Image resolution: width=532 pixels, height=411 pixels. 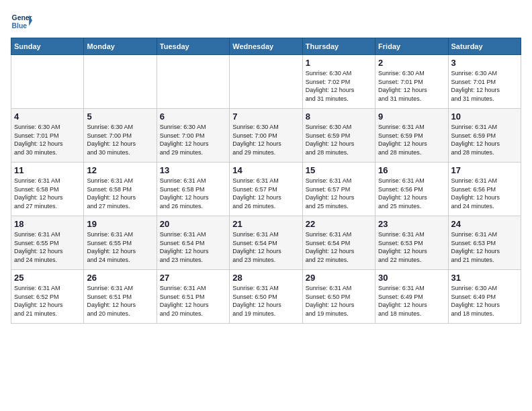 I want to click on day-number: 12, so click(x=120, y=171).